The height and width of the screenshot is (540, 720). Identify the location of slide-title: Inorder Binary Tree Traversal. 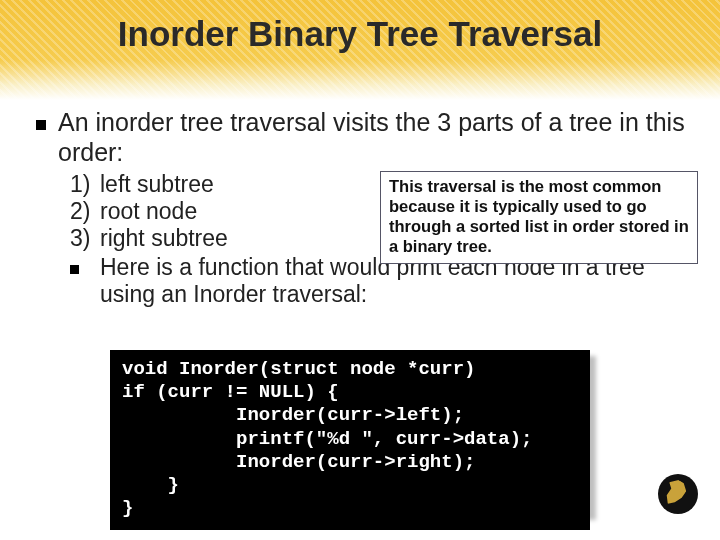
(360, 34).